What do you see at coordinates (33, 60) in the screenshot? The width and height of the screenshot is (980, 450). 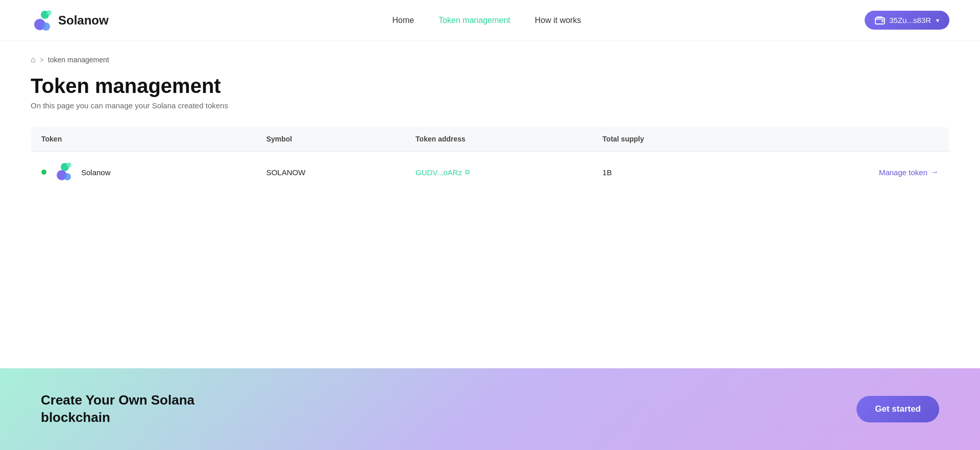 I see `home-icon: ⌂` at bounding box center [33, 60].